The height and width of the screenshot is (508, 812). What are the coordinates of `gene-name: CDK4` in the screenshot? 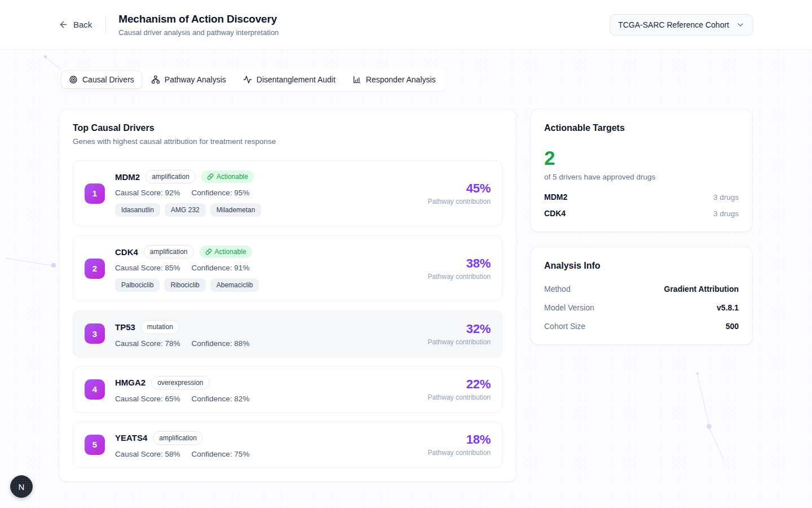 It's located at (126, 252).